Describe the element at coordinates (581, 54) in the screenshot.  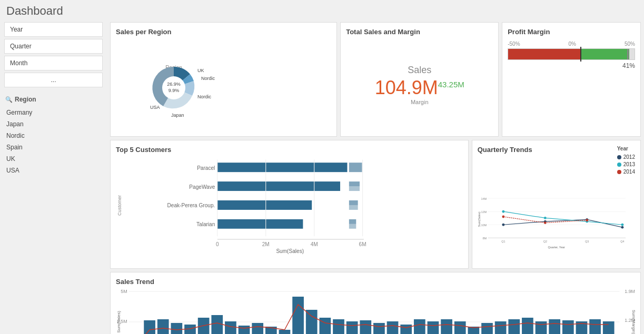
I see `profit-zero-line` at that location.